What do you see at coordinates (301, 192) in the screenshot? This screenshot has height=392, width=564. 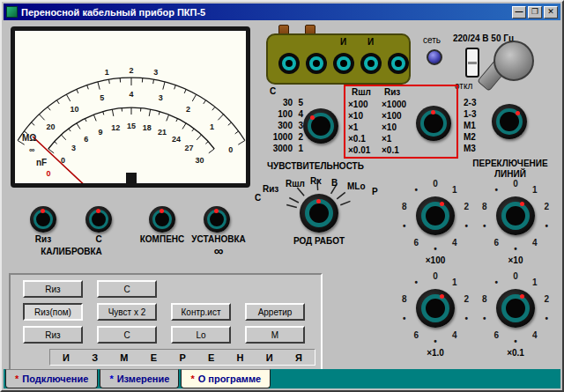 I see `mode-tick` at bounding box center [301, 192].